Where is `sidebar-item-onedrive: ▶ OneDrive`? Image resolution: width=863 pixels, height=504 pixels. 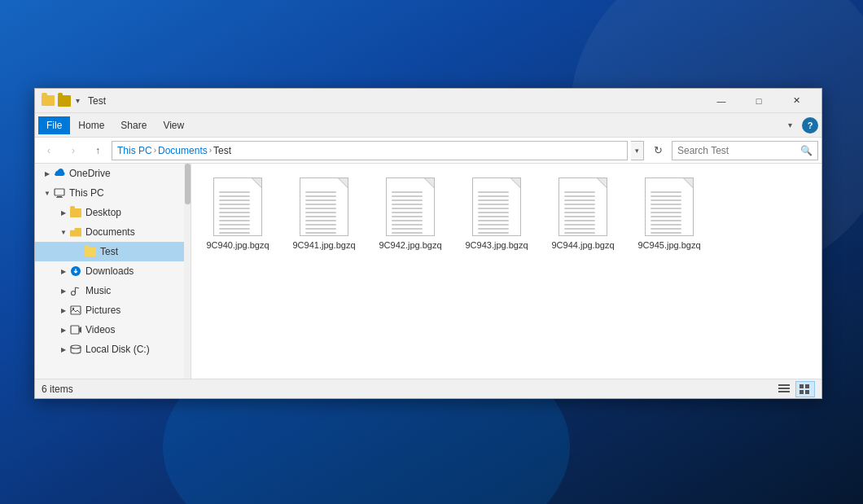 sidebar-item-onedrive: ▶ OneDrive is located at coordinates (112, 173).